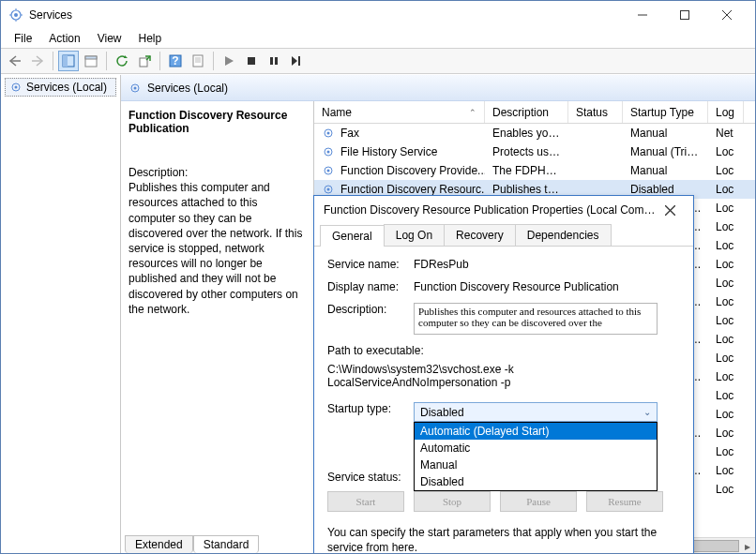  What do you see at coordinates (666, 112) in the screenshot?
I see `col-startup-type: Startup Type` at bounding box center [666, 112].